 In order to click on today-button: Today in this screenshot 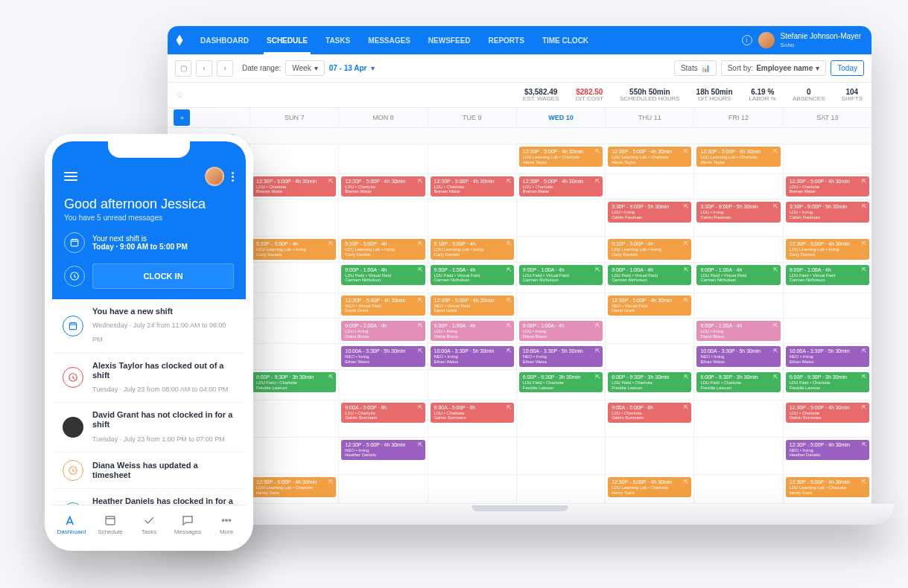, I will do `click(848, 68)`.